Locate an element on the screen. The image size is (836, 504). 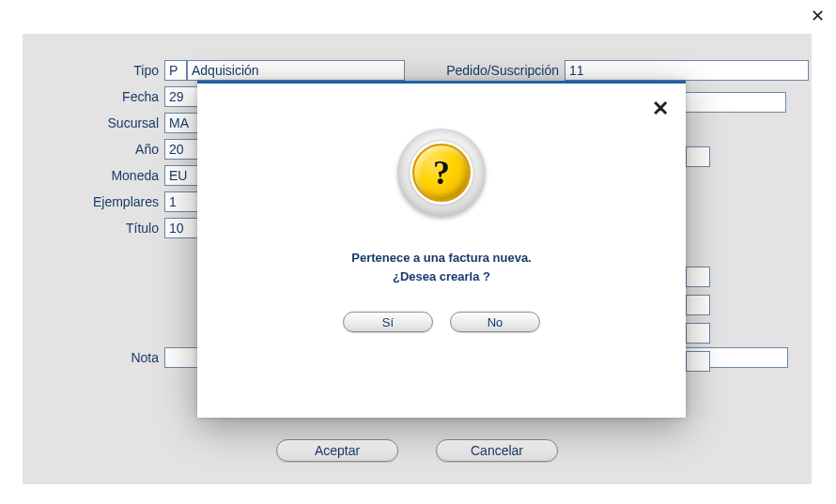
dialog-icon-wrap: ? is located at coordinates (441, 173).